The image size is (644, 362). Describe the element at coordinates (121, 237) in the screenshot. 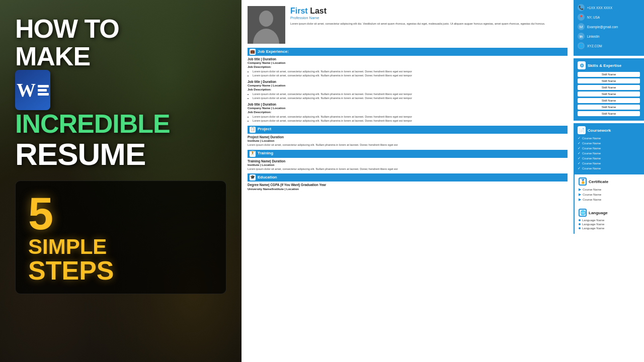

I see `steps-box: 5 SIMPLE STEPS` at that location.